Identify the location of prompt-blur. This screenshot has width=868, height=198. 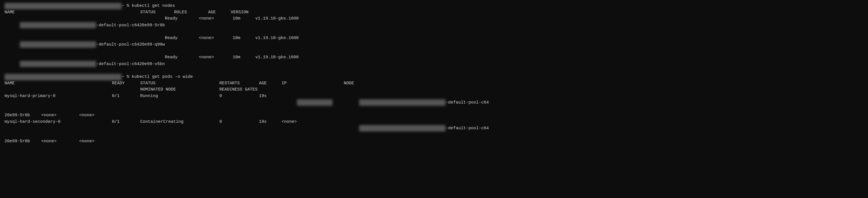
(63, 6).